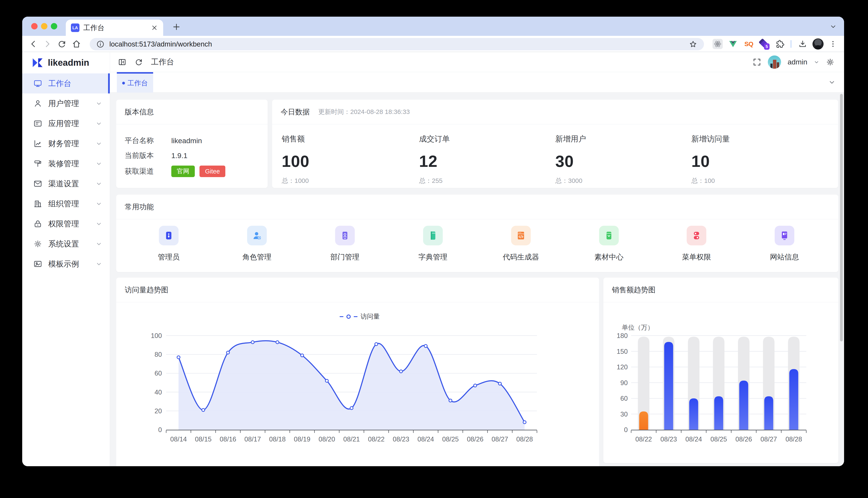 This screenshot has height=498, width=868. I want to click on quick-item-字典管理: 字典管理, so click(433, 244).